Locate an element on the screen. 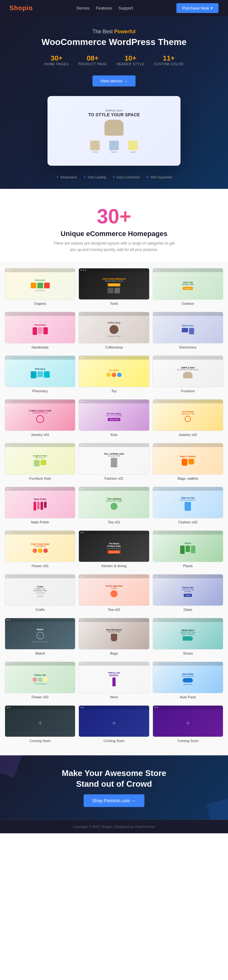 This screenshot has width=228, height=980. counter-desc: There are various pre-designed layouts w… is located at coordinates (114, 247).